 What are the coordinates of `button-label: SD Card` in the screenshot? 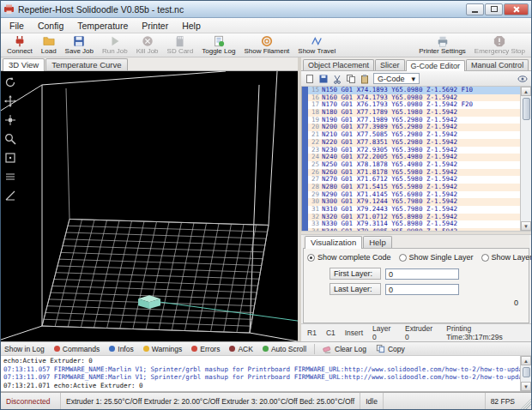 It's located at (180, 51).